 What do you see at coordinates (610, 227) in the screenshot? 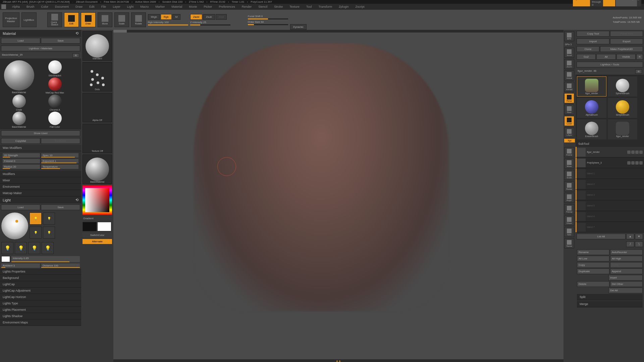
I see `subtool-item: blend 7` at bounding box center [610, 227].